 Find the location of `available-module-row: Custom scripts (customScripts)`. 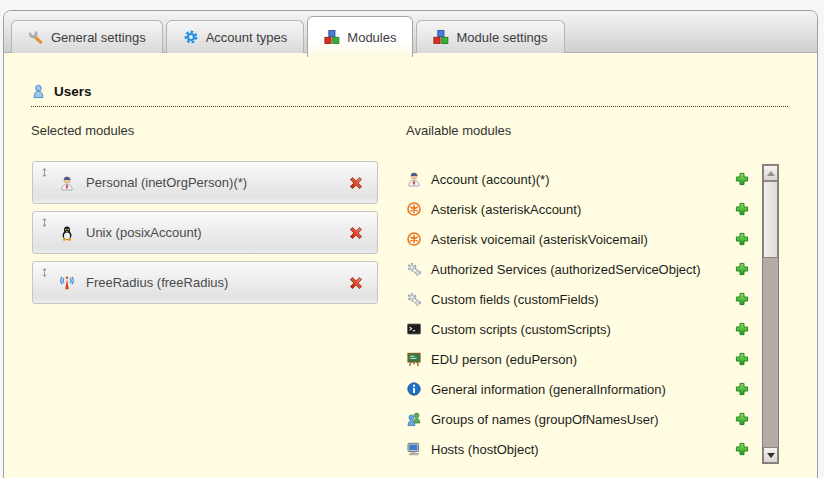

available-module-row: Custom scripts (customScripts) is located at coordinates (578, 329).